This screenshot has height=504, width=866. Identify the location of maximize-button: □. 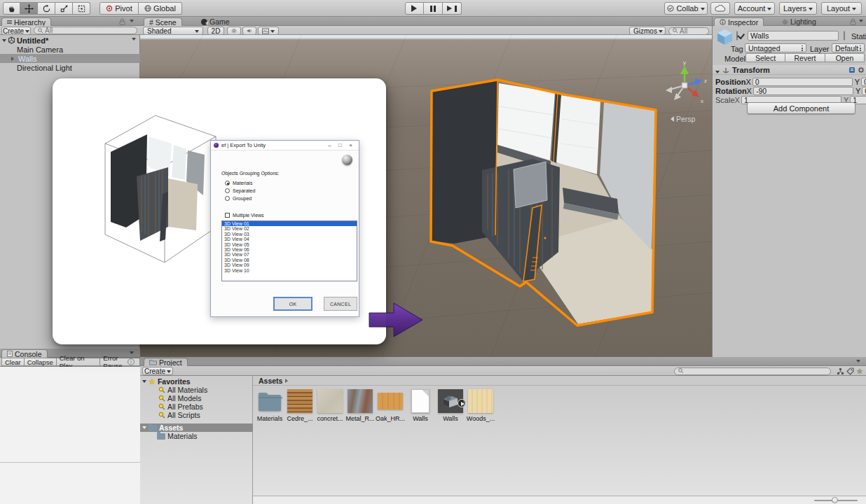
(341, 146).